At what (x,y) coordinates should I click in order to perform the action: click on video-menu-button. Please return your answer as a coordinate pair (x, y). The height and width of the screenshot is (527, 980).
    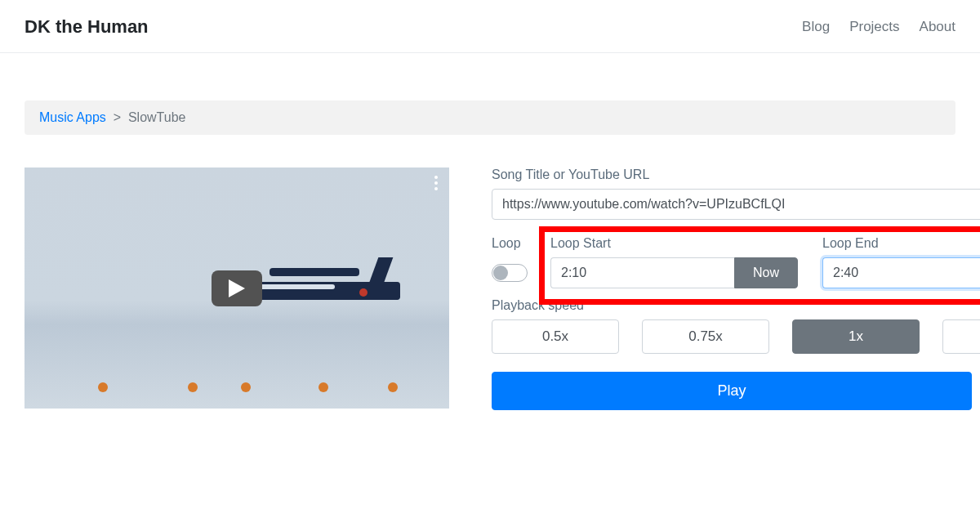
    Looking at the image, I should click on (436, 183).